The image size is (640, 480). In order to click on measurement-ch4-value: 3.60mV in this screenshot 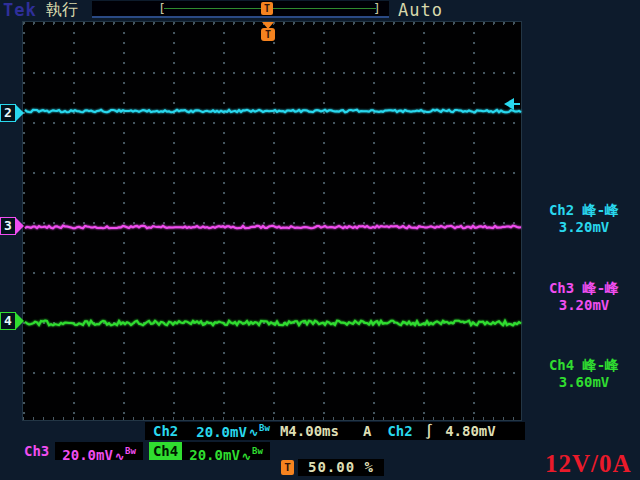, I will do `click(584, 382)`.